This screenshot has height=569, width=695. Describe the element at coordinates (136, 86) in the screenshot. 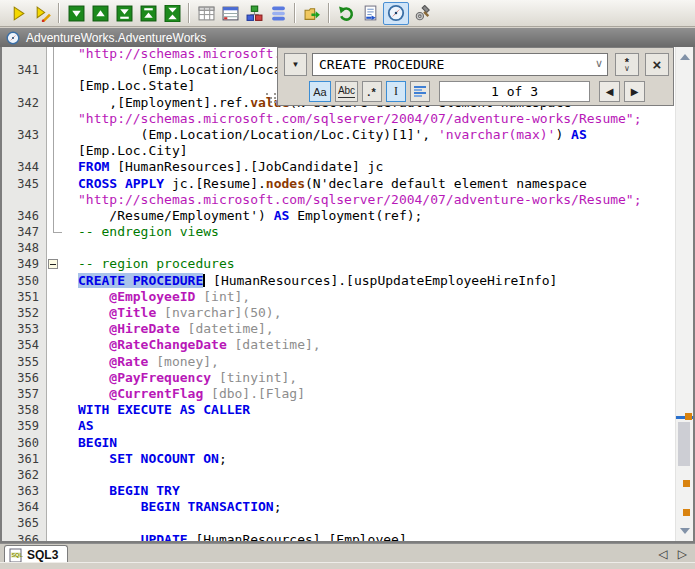

I see `code-text: [Emp.Loc.State]` at that location.